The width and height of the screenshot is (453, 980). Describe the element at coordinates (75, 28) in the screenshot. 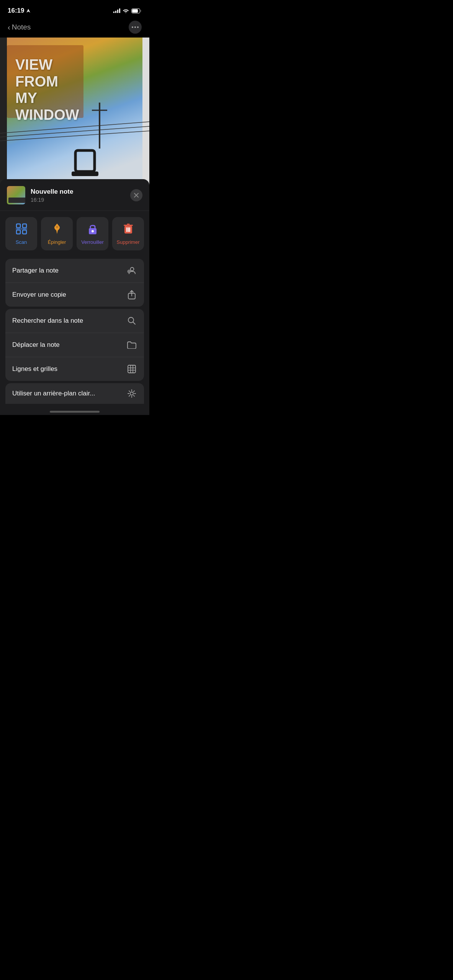

I see `nav-bar: ‹ Notes` at that location.